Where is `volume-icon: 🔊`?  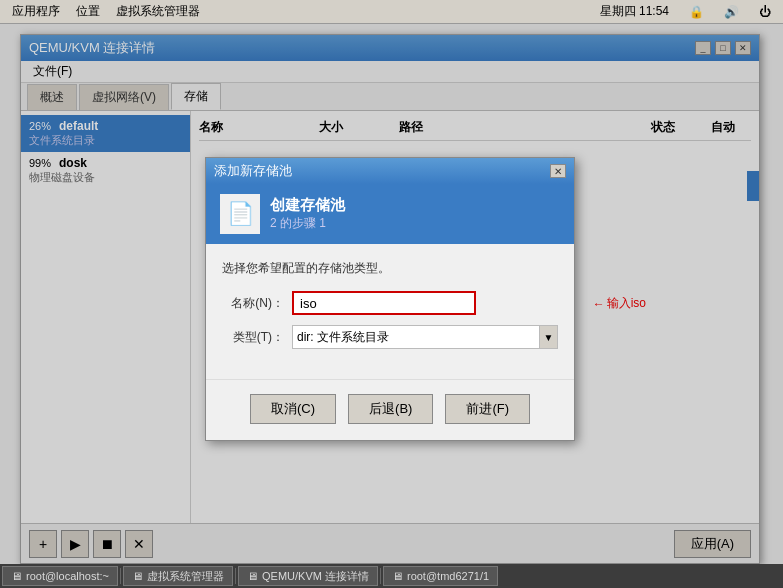 volume-icon: 🔊 is located at coordinates (732, 12).